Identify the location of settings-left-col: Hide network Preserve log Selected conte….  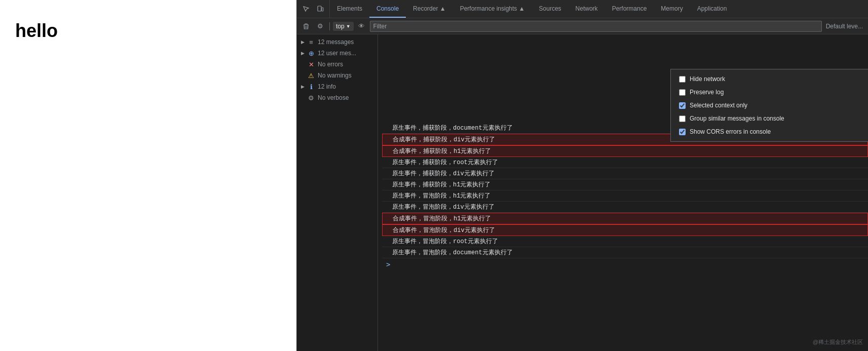
(769, 105).